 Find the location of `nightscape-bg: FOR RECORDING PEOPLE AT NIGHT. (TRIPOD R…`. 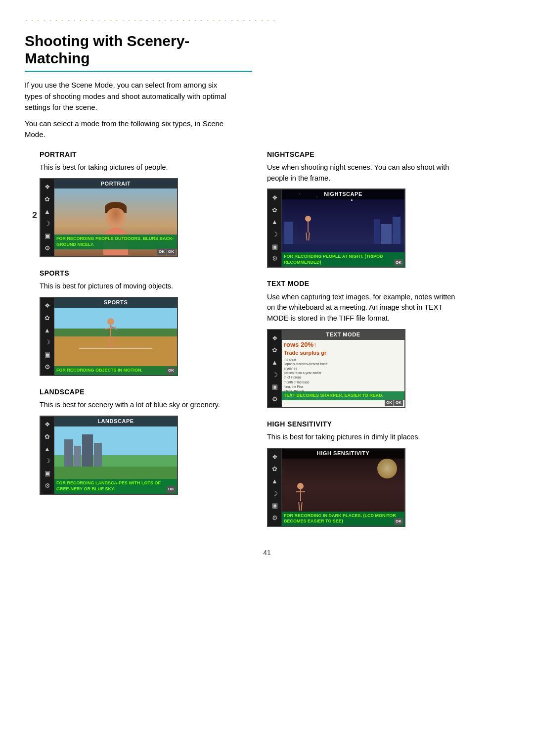

nightscape-bg: FOR RECORDING PEOPLE AT NIGHT. (TRIPOD R… is located at coordinates (343, 228).